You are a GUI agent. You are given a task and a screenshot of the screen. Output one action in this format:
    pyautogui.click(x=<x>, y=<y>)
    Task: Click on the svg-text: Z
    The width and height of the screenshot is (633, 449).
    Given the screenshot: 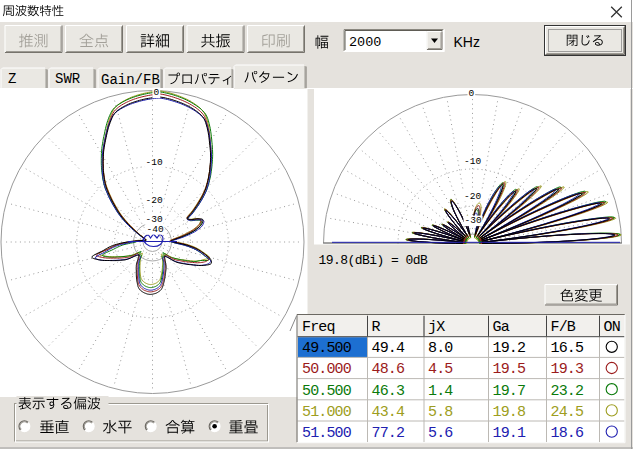 What is the action you would take?
    pyautogui.click(x=12, y=79)
    